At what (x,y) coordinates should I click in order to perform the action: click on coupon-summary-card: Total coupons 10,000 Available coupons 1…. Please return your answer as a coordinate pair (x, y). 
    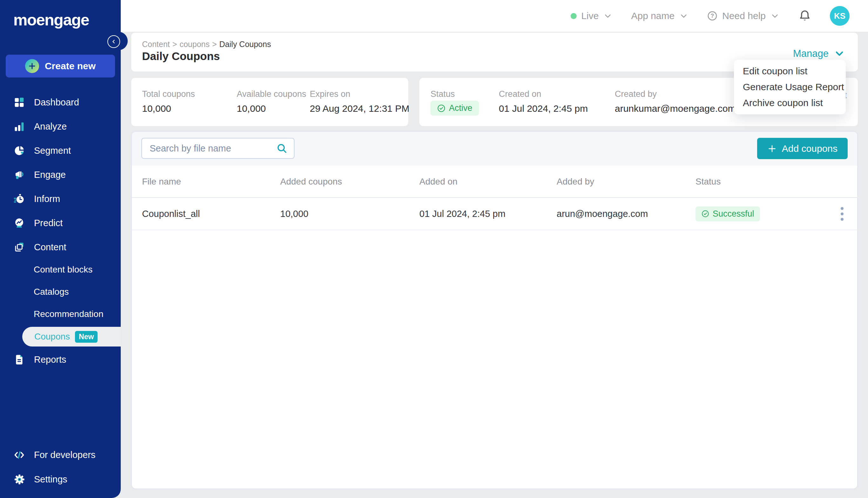
    Looking at the image, I should click on (270, 102).